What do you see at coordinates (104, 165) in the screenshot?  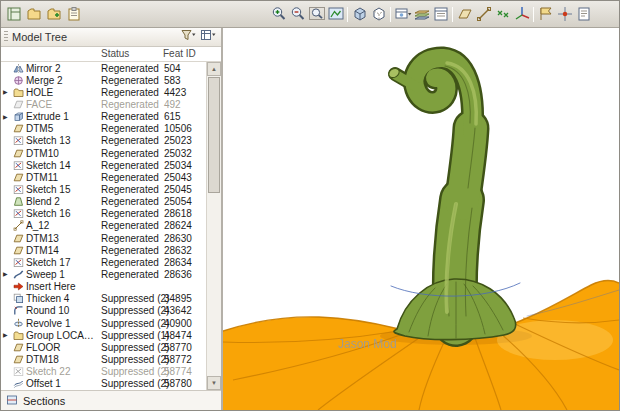 I see `tree-row-sketch-14: Sketch 14Regenerated25034` at bounding box center [104, 165].